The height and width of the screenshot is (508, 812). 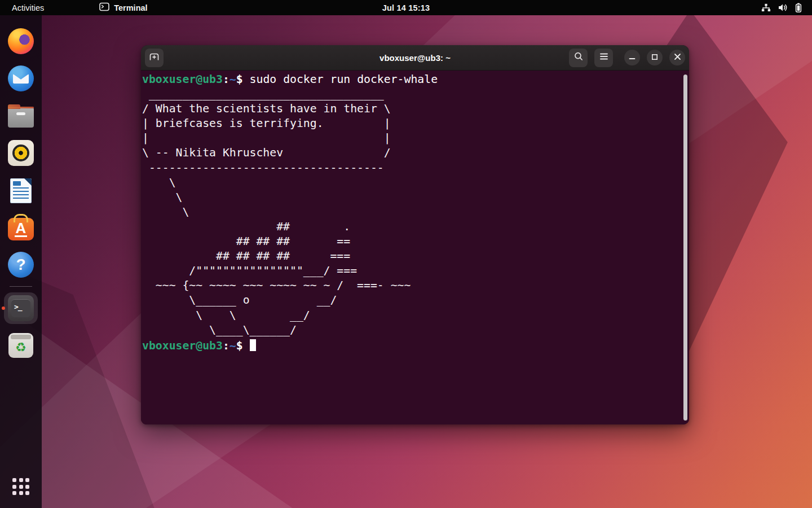 I want to click on maximize-icon, so click(x=655, y=58).